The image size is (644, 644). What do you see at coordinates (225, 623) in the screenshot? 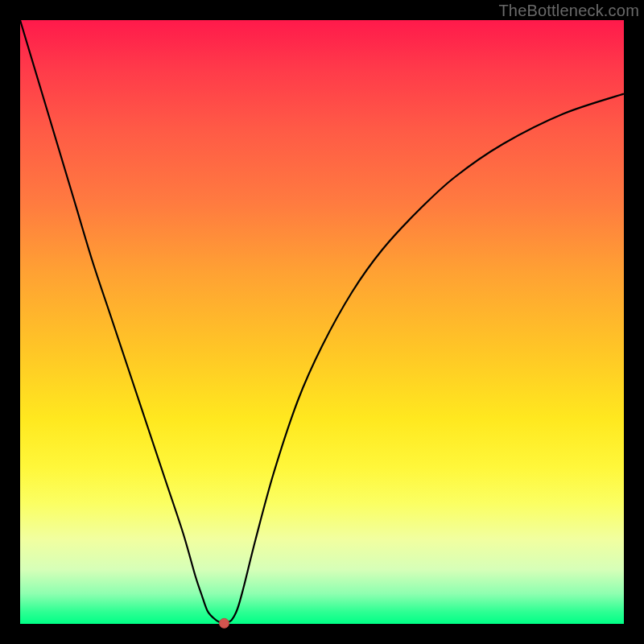
I see `minimum-point-dot` at bounding box center [225, 623].